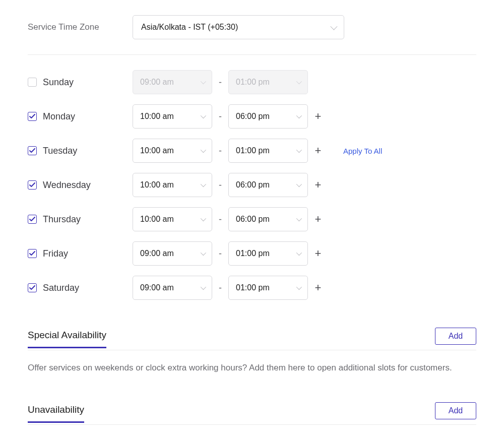 The image size is (504, 439). Describe the element at coordinates (252, 351) in the screenshot. I see `special-availability-section: Special Availability Add Offer services …` at that location.